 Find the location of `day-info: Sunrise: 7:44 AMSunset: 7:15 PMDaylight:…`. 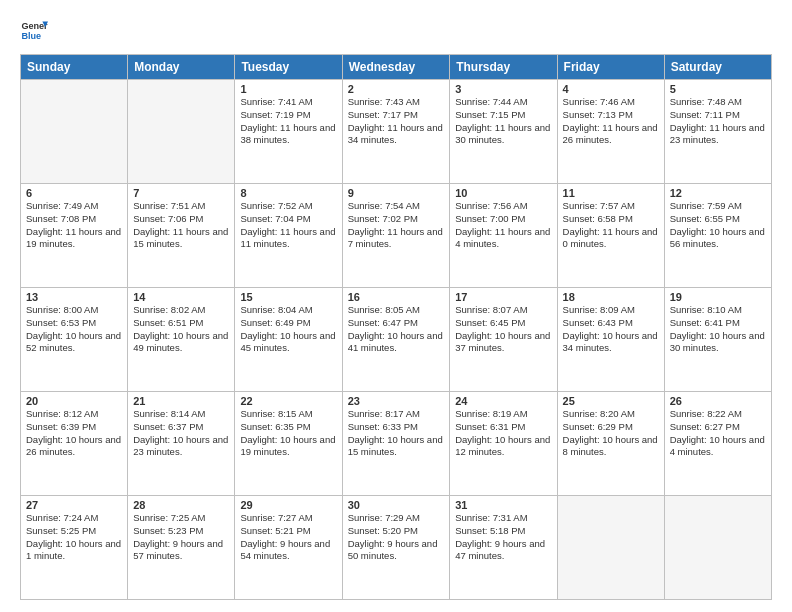

day-info: Sunrise: 7:44 AMSunset: 7:15 PMDaylight:… is located at coordinates (503, 122).